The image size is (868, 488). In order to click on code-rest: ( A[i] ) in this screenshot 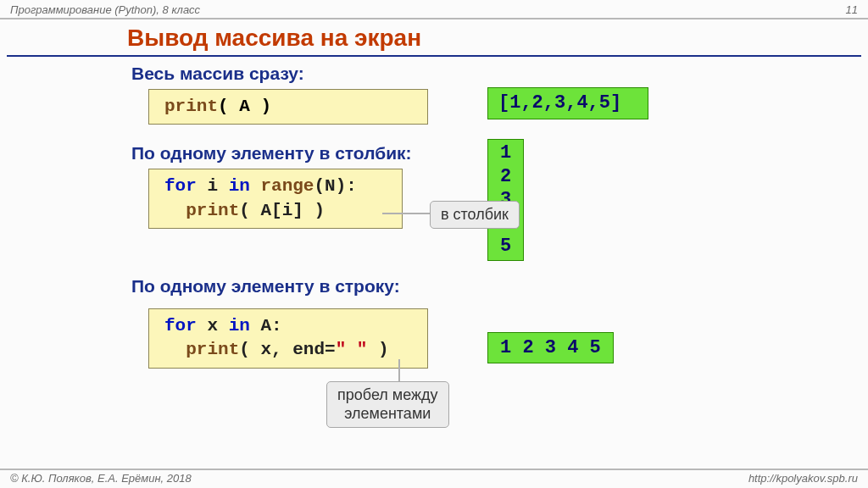, I will do `click(281, 210)`.